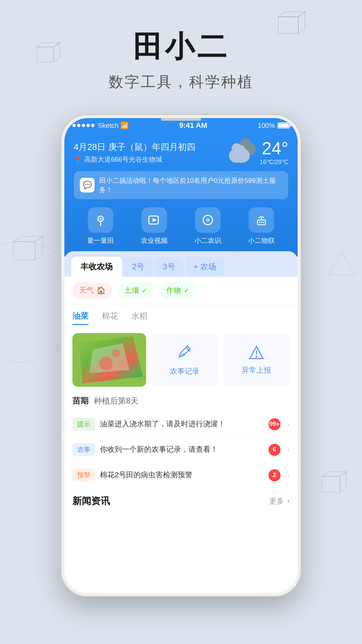  I want to click on notification-text: 田小二搞活动啦！每个地区前10名用户0元抢原价599测土服务！, so click(191, 185).